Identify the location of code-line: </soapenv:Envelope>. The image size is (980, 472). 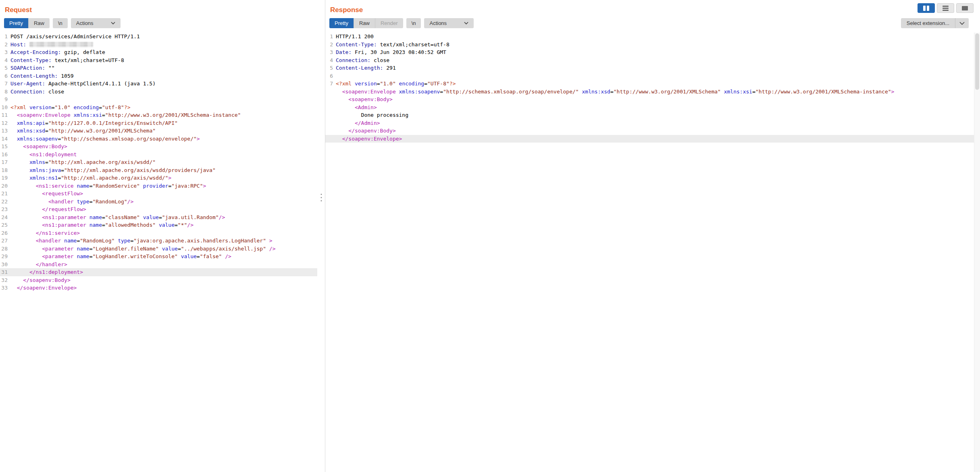
(653, 139).